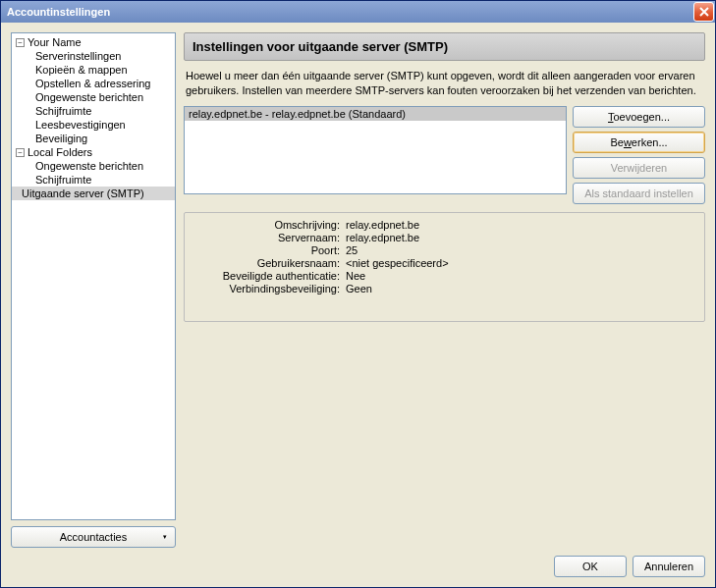  I want to click on label-connsec: Verbindingsbeveiliging:, so click(266, 289).